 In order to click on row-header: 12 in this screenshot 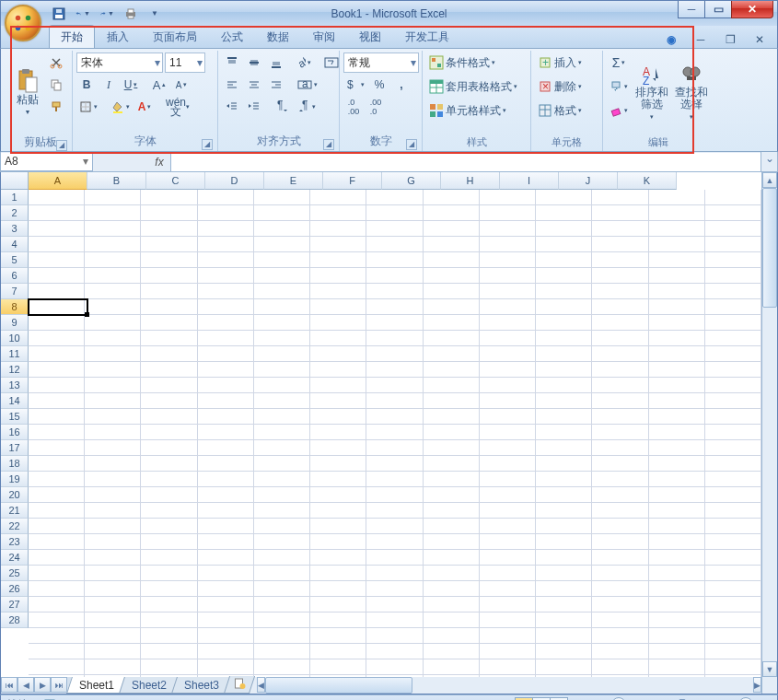, I will do `click(15, 370)`.